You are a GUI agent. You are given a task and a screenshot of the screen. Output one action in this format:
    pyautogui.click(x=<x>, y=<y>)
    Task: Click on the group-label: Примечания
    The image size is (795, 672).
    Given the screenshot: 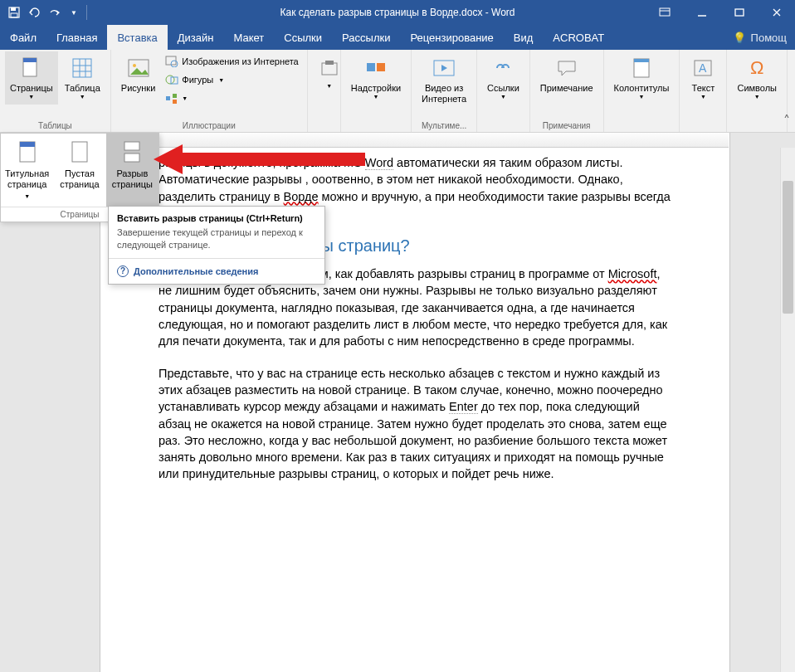 What is the action you would take?
    pyautogui.click(x=567, y=126)
    